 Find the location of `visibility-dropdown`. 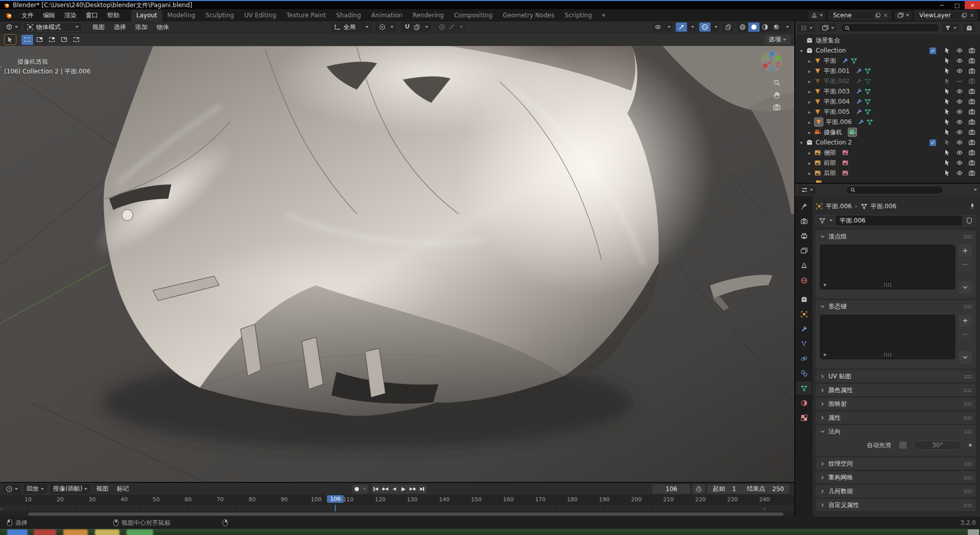

visibility-dropdown is located at coordinates (663, 27).